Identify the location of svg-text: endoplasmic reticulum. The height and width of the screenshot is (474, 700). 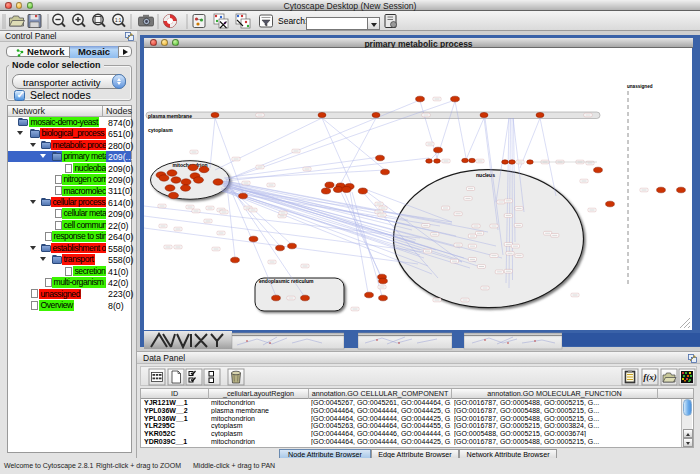
(286, 281).